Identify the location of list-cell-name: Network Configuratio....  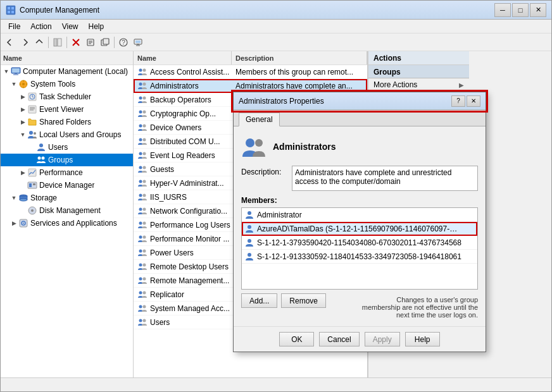
(182, 211).